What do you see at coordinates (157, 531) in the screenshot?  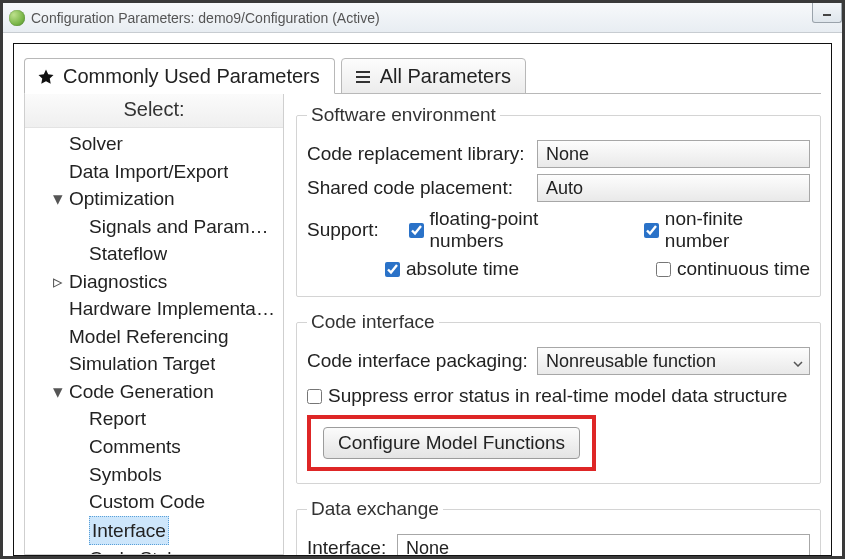 I see `tree-item: Interface` at bounding box center [157, 531].